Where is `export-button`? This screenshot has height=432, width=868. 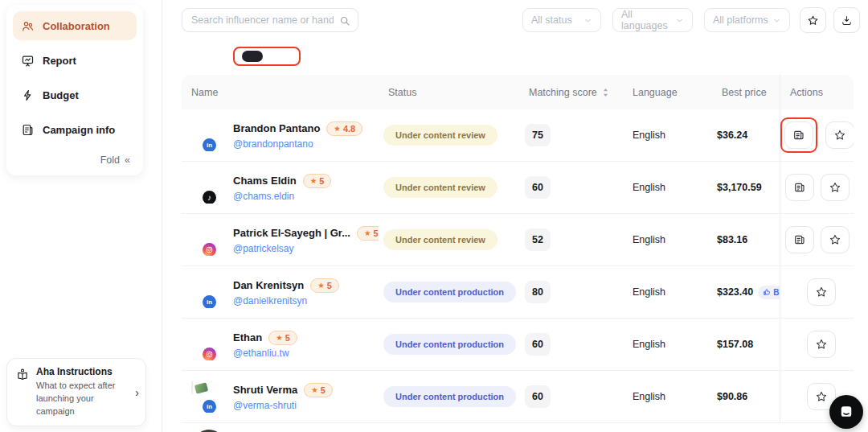 export-button is located at coordinates (847, 20).